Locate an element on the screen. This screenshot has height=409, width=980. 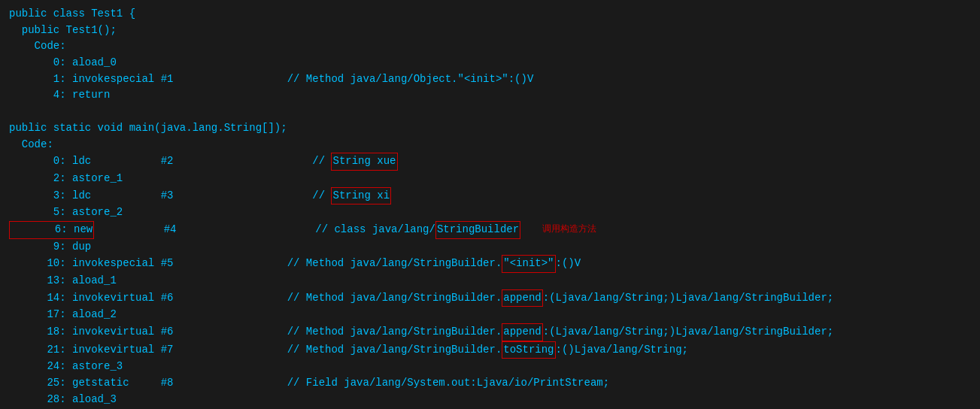
tostring-highlight: toString is located at coordinates (528, 350).